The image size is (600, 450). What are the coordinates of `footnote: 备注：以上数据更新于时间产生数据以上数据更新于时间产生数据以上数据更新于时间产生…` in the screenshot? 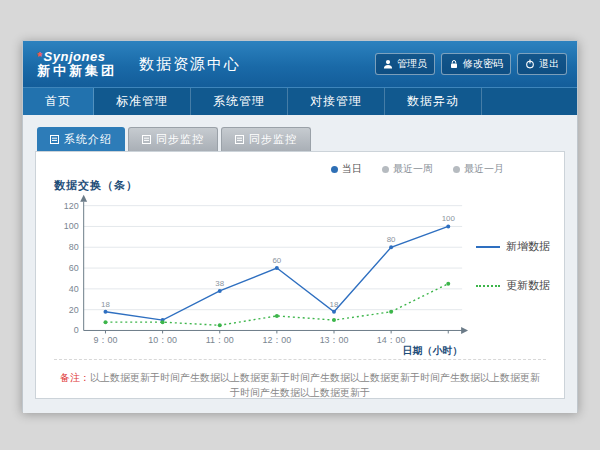 It's located at (300, 384).